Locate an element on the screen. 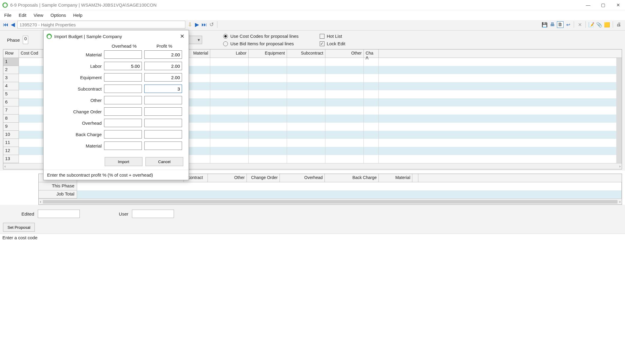 The image size is (625, 364). first-record-icon: ⏮ is located at coordinates (6, 25).